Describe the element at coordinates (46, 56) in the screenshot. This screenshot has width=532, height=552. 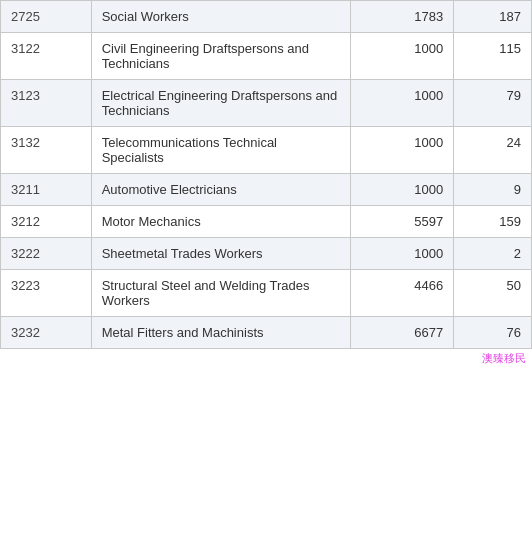
I see `occupation-code: 3122` at that location.